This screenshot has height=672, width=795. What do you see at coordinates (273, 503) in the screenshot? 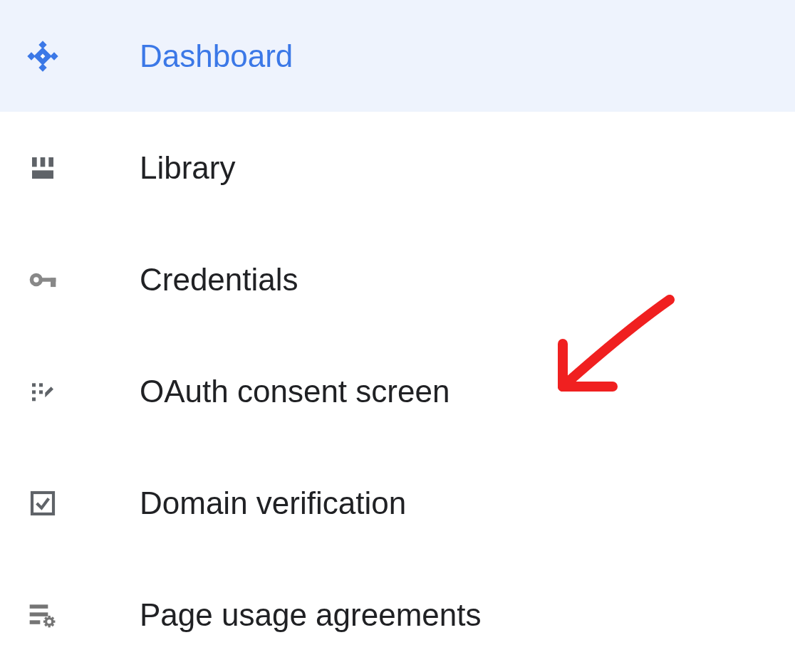
I see `nav-label-domain-verification: Domain verification` at bounding box center [273, 503].